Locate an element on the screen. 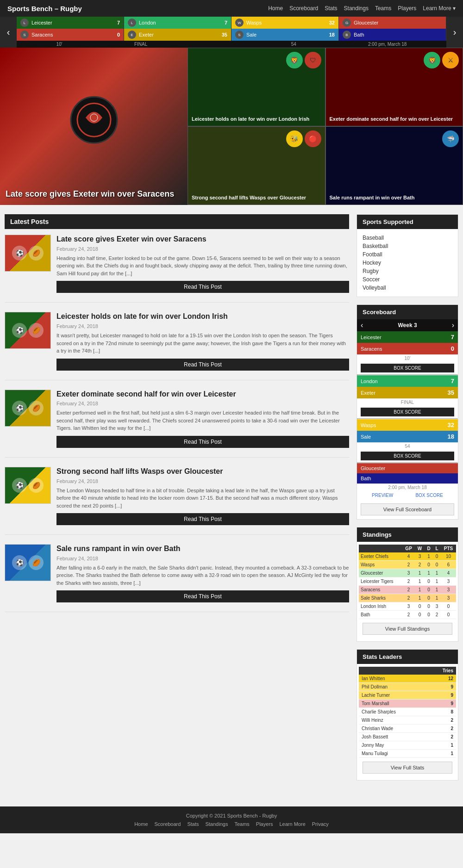 This screenshot has width=463, height=868. st-pts-3: 3 is located at coordinates (448, 582).